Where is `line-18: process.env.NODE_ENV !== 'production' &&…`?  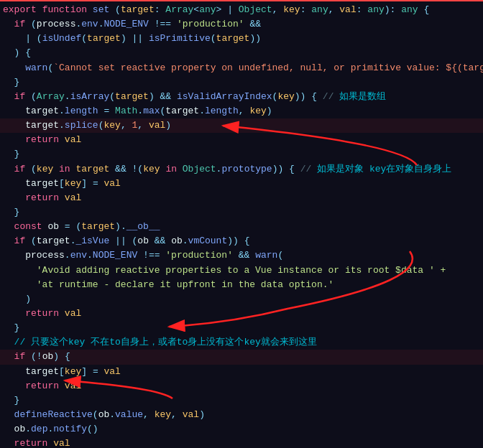 line-18: process.env.NODE_ENV !== 'production' &&… is located at coordinates (242, 256).